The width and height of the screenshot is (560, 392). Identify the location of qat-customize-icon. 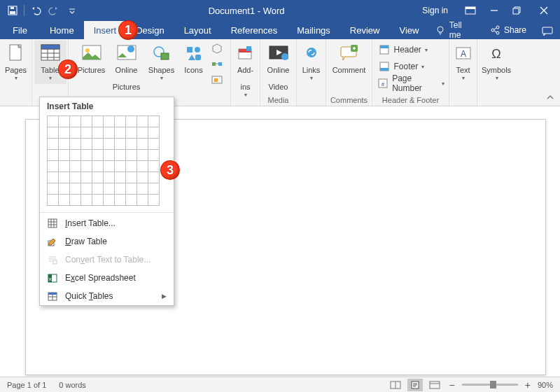
(72, 10).